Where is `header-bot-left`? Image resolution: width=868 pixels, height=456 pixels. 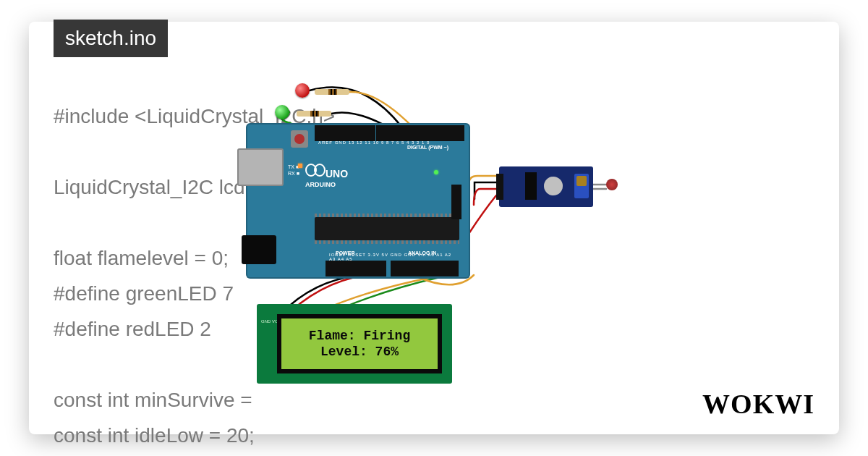 header-bot-left is located at coordinates (356, 269).